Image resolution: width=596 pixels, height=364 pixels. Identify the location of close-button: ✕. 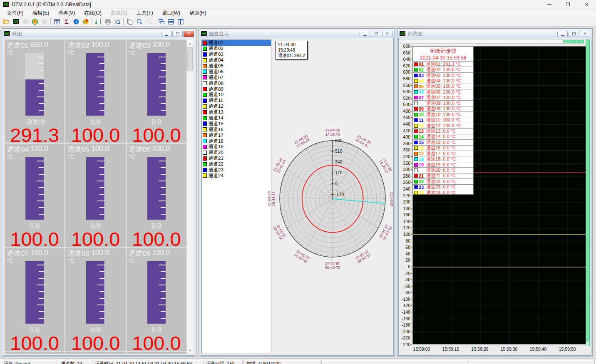
(587, 5).